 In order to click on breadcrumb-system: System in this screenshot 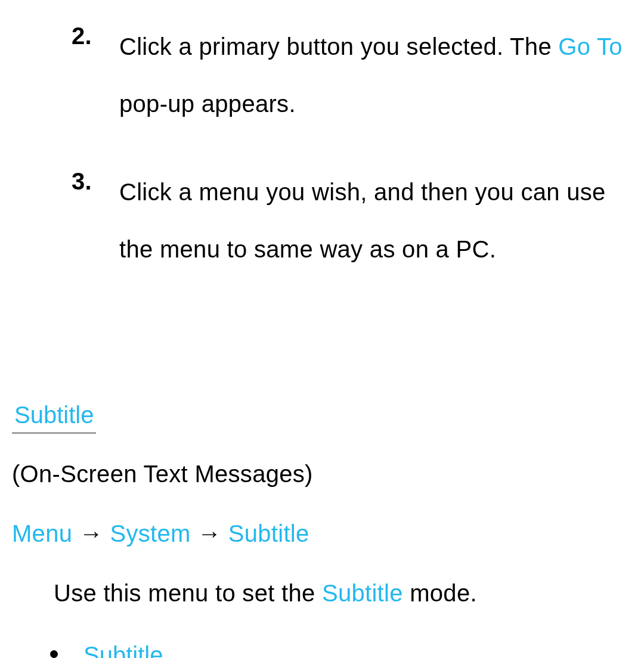, I will do `click(150, 533)`.